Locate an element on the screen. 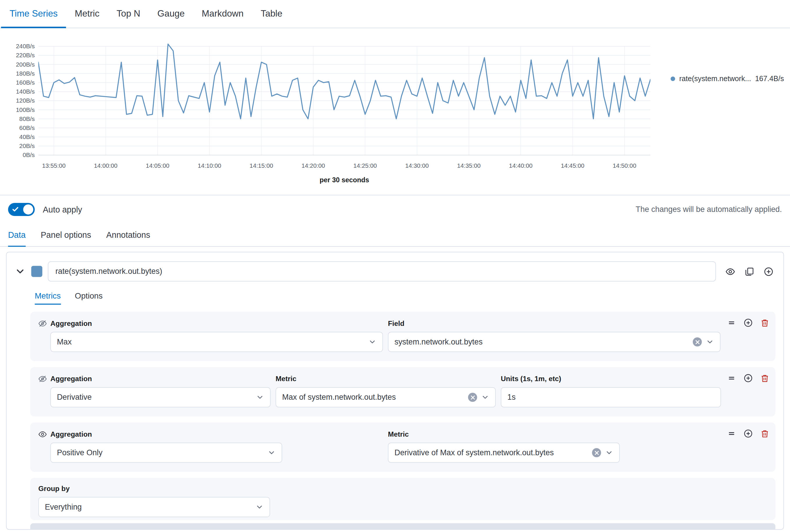  aggregation-select: Positive Only is located at coordinates (166, 453).